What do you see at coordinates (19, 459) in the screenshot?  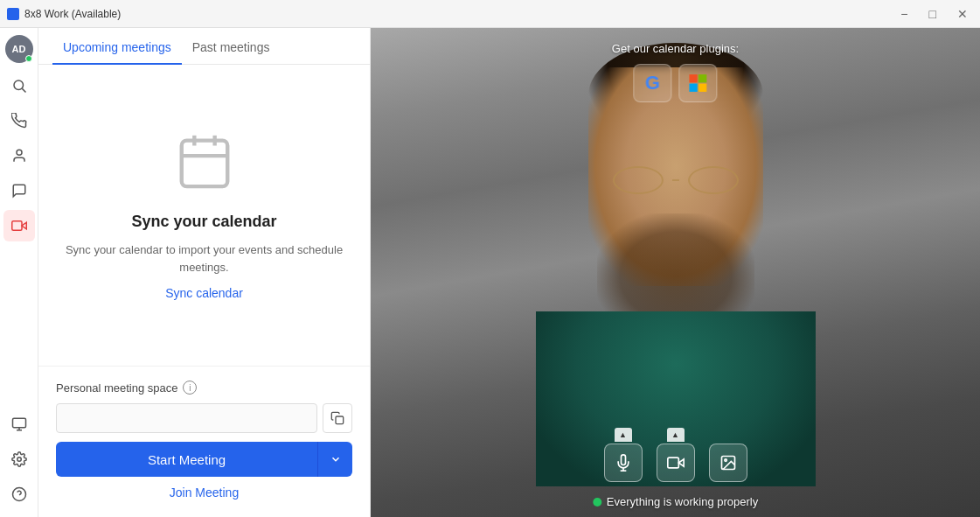 I see `sidebar-bottom` at bounding box center [19, 459].